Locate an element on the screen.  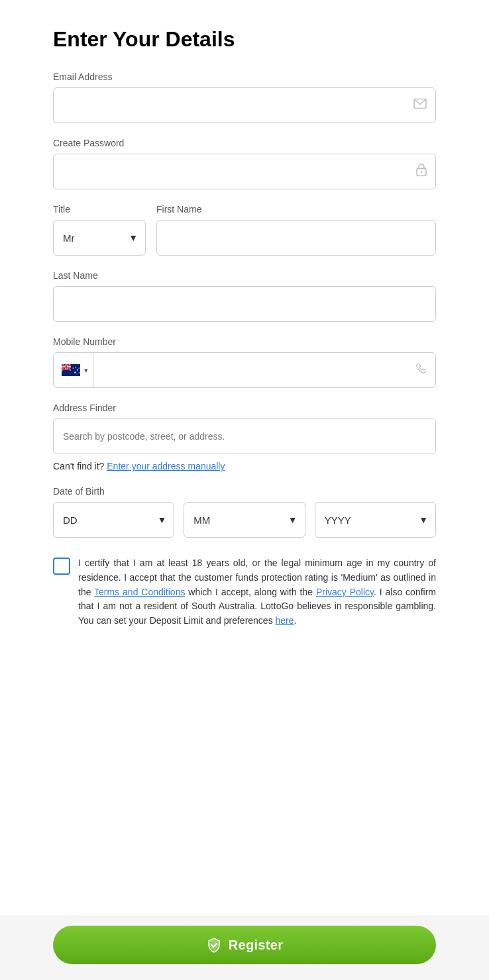
terms-section: I certify that I am at least 18 years ol… is located at coordinates (244, 592).